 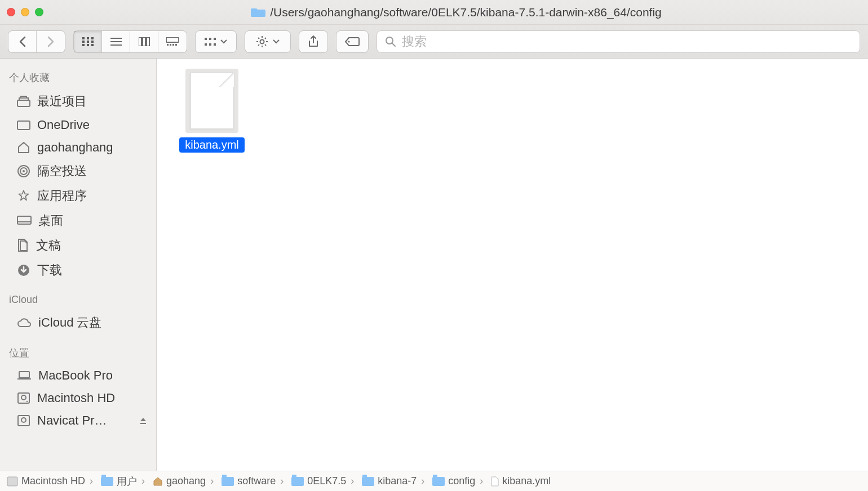 I want to click on sidebar-item-navicat: Navicat Pr…, so click(x=78, y=421).